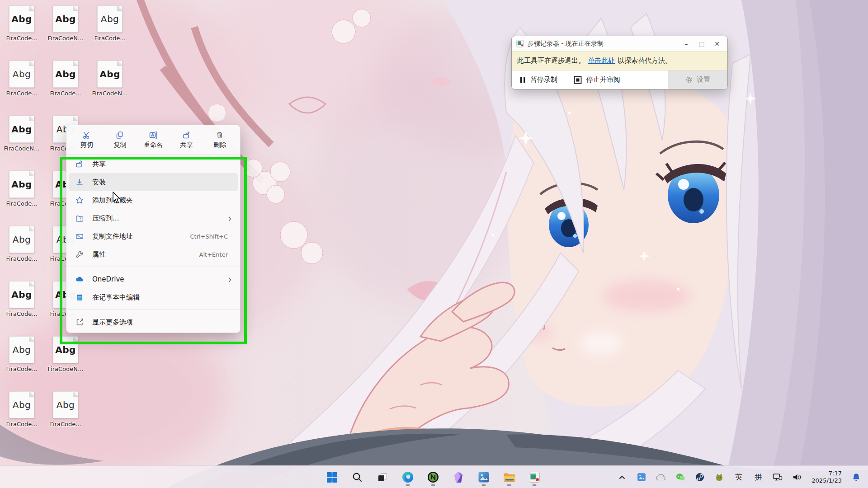  Describe the element at coordinates (153, 322) in the screenshot. I see `menu-item-show-more-options: 显示更多选项` at that location.